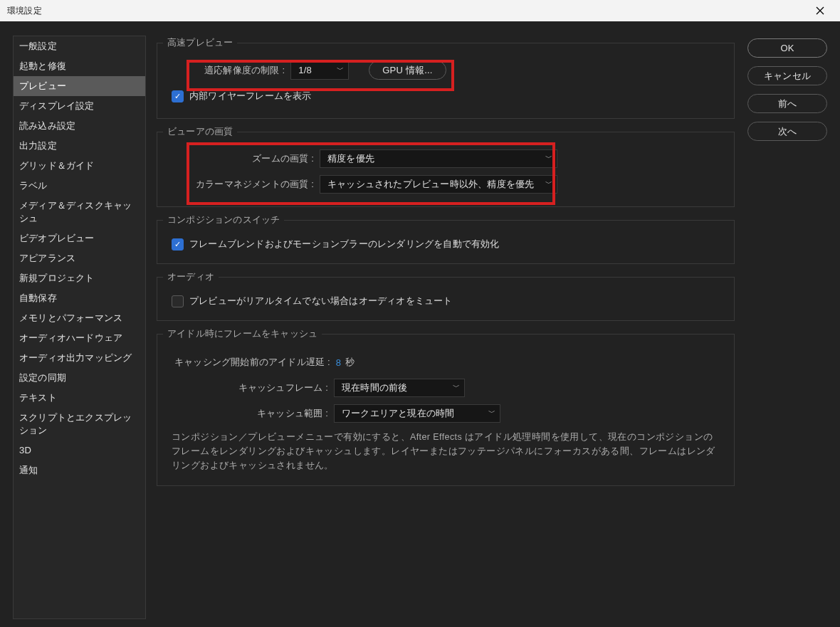  I want to click on sidebar-item-memory-performance: メモリとパフォーマンス, so click(80, 318).